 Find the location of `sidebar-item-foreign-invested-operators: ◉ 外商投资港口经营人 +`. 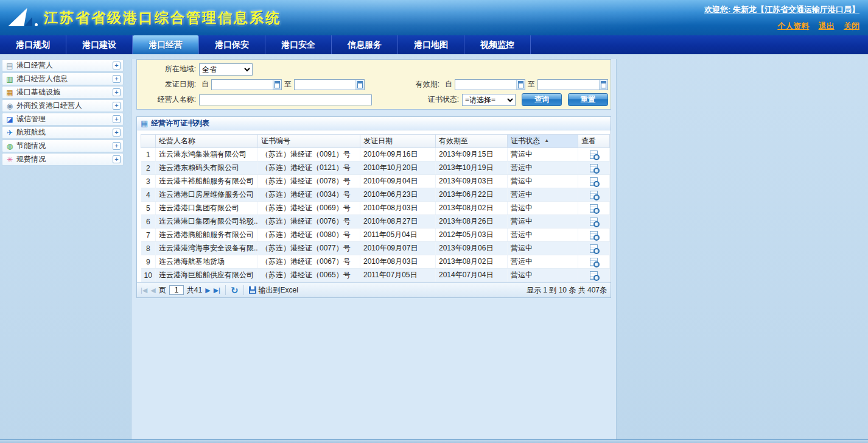

sidebar-item-foreign-invested-operators: ◉ 外商投资港口经营人 + is located at coordinates (63, 106).